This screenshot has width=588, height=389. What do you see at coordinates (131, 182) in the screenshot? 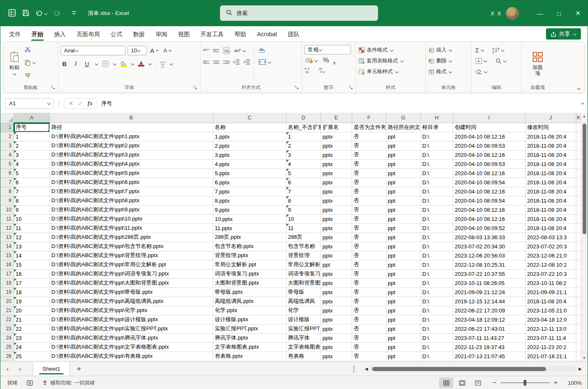
I see `cell-B7: D:\资料\我的ABC测试文件\ppt\6.pptx` at bounding box center [131, 182].